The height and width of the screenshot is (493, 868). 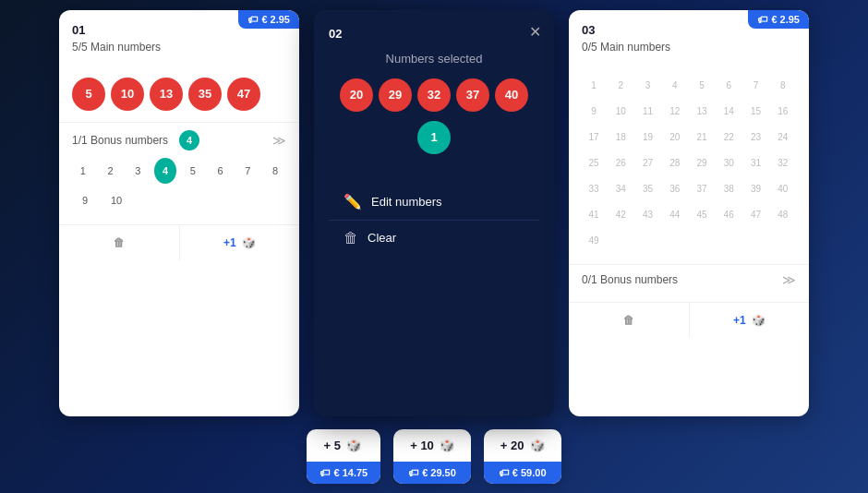 What do you see at coordinates (702, 112) in the screenshot?
I see `grid-num-13: 13` at bounding box center [702, 112].